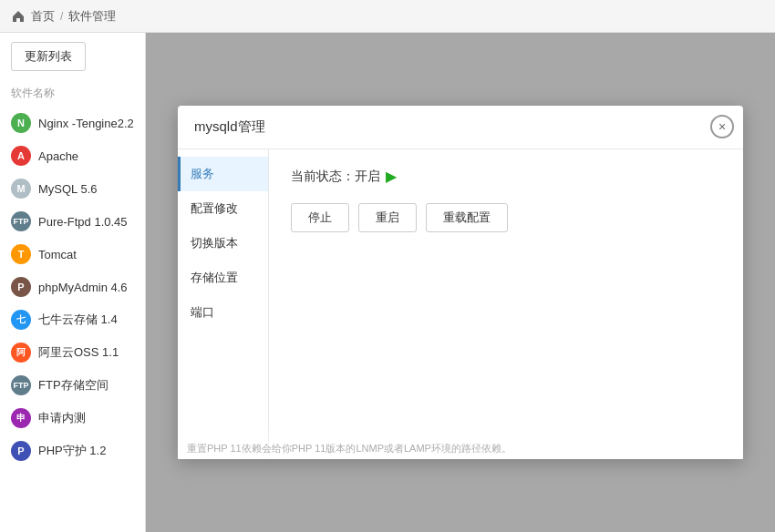 This screenshot has width=775, height=532. Describe the element at coordinates (83, 288) in the screenshot. I see `sidebar-item-label: phpMyAdmin 4.6` at that location.